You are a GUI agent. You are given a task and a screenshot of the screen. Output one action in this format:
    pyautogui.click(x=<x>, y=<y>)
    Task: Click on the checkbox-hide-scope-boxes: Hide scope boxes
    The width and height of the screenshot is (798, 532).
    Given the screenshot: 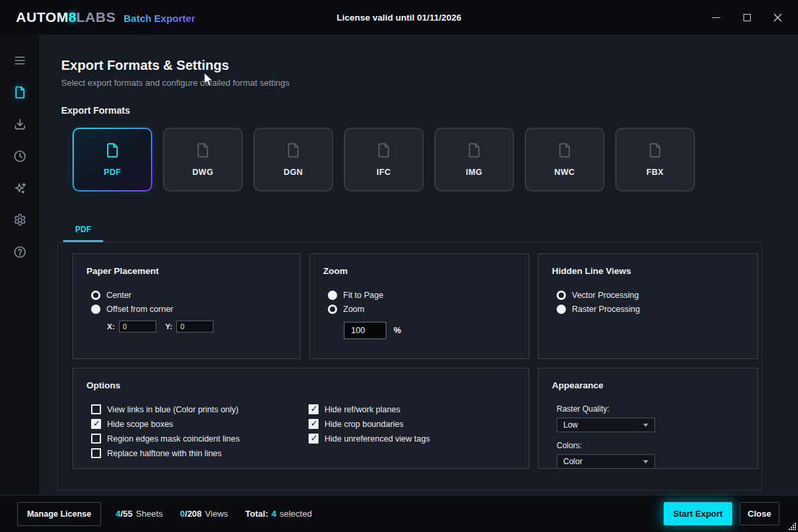 What is the action you would take?
    pyautogui.click(x=198, y=424)
    